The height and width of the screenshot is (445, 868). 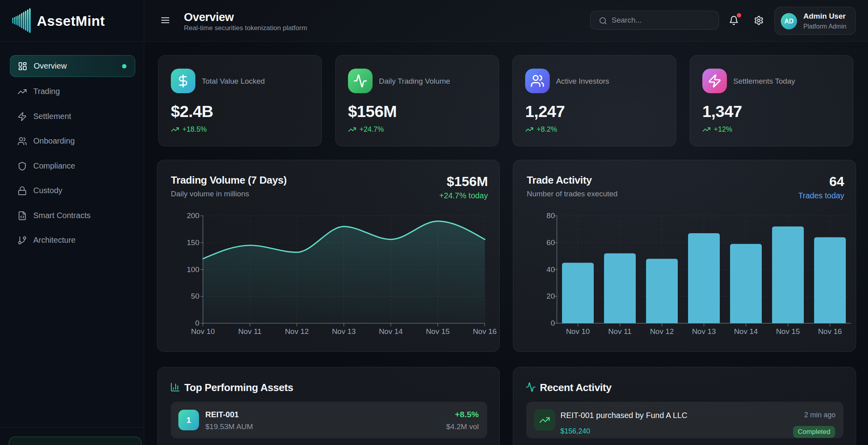 I want to click on svg-text: 60, so click(x=551, y=243).